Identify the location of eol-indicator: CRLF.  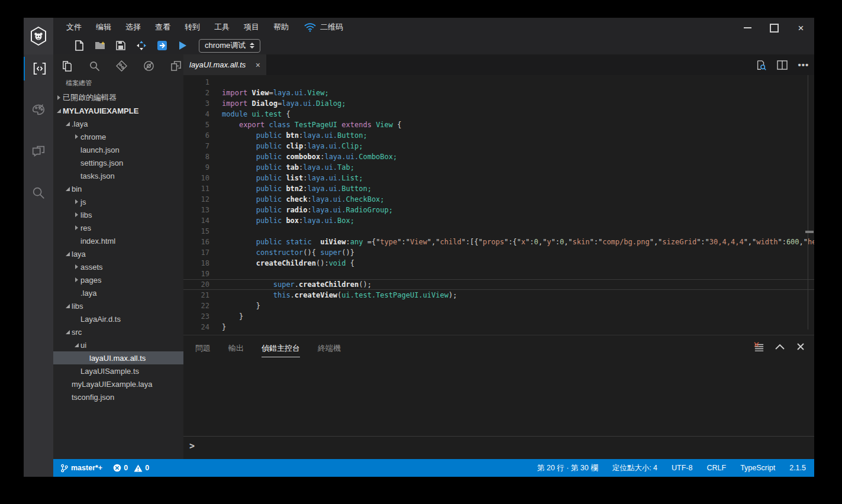
(716, 468).